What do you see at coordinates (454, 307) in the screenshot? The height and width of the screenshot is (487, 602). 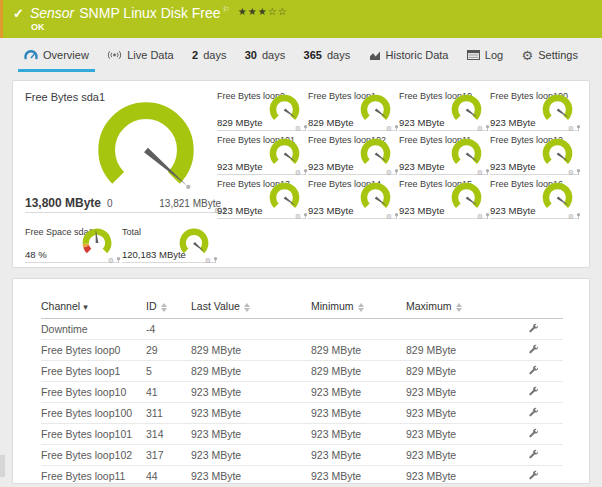 I see `col-header-maximum: Maximum` at bounding box center [454, 307].